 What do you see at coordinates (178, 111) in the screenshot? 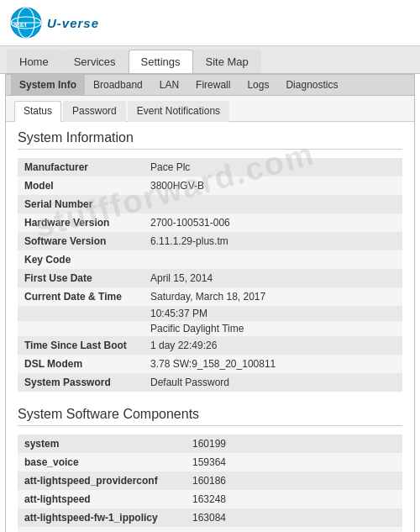
I see `tab-event-notifications: Event Notifications` at bounding box center [178, 111].